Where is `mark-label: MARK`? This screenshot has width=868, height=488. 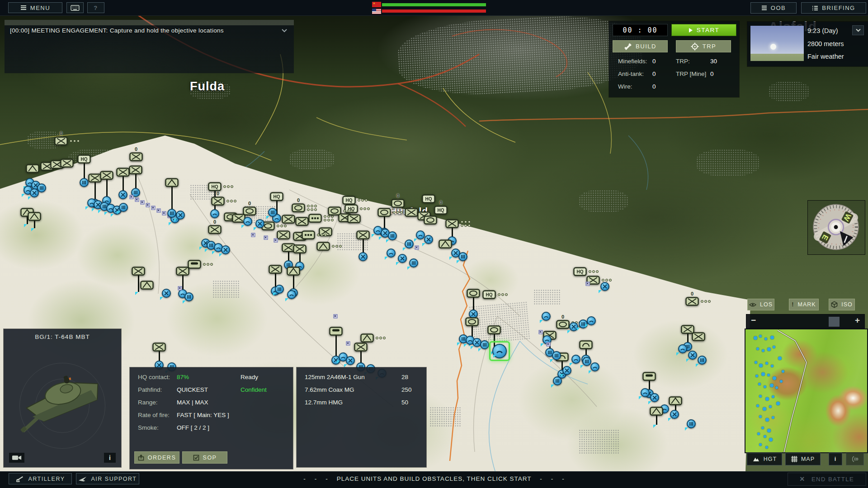
mark-label: MARK is located at coordinates (807, 305).